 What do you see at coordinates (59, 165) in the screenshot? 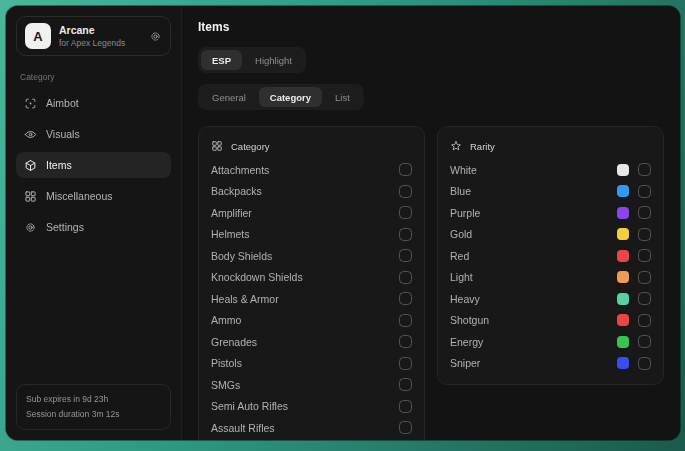
I see `sidebar-item-label: Items` at bounding box center [59, 165].